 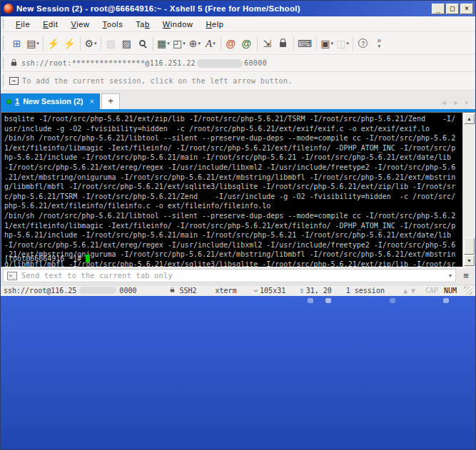 What do you see at coordinates (238, 9) in the screenshot?
I see `title-bar: New Session (2) - root@66664916:~ - Xshe…` at bounding box center [238, 9].